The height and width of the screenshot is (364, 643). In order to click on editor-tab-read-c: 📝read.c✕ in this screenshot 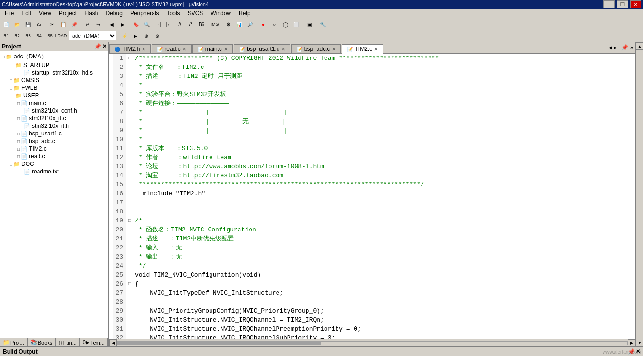, I will do `click(171, 48)`.